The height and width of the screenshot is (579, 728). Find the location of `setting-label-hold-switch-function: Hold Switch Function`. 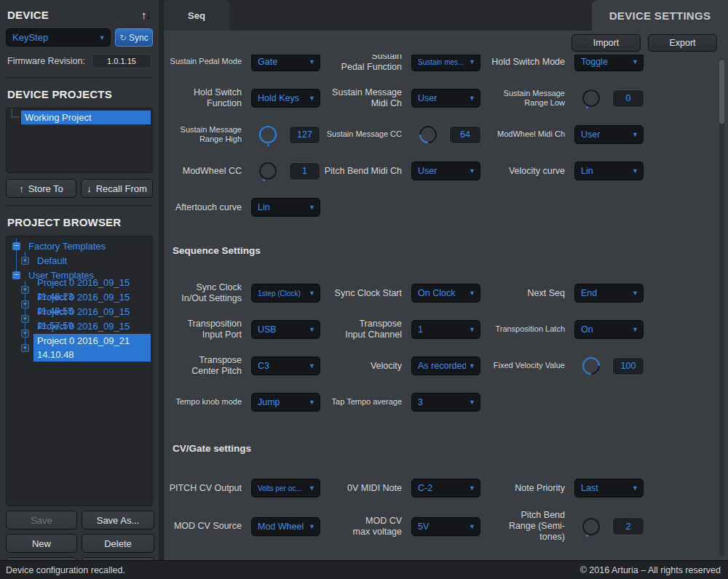

setting-label-hold-switch-function: Hold Switch Function is located at coordinates (210, 98).